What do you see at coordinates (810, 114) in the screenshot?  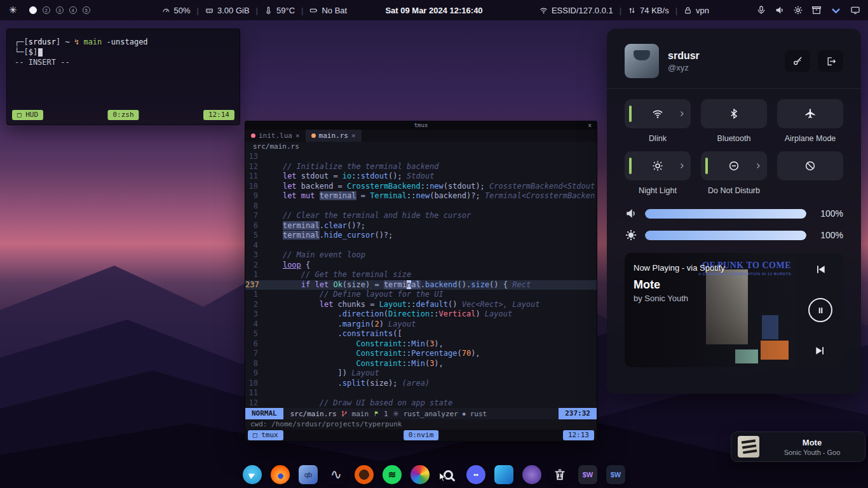 I see `toggle-airplane-mode` at bounding box center [810, 114].